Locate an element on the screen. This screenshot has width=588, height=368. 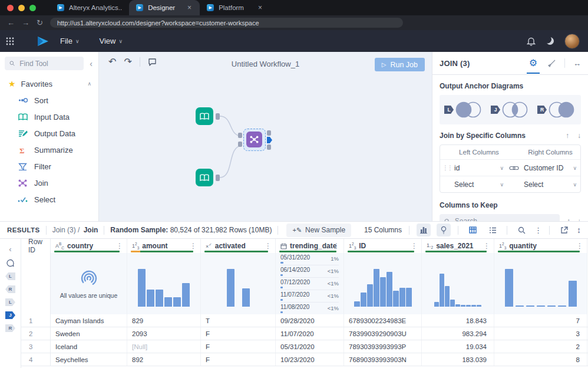
join-L-output-anchor is located at coordinates (269, 133).